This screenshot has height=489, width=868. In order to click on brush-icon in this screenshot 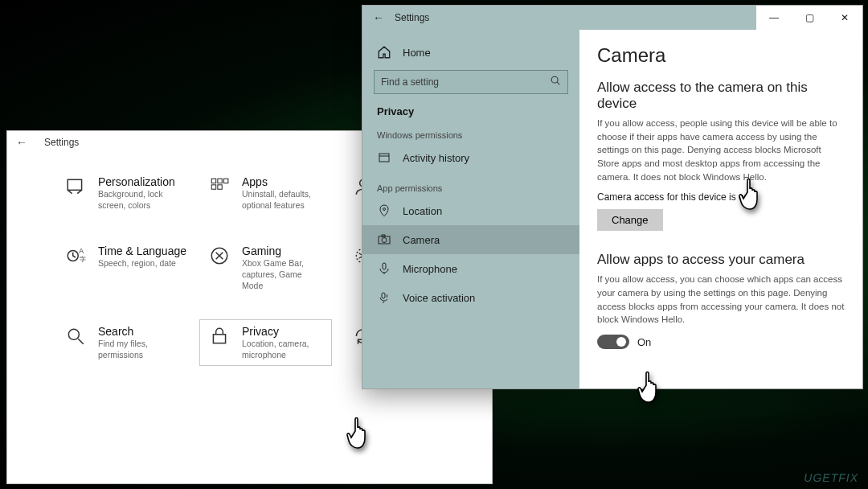, I will do `click(76, 187)`.